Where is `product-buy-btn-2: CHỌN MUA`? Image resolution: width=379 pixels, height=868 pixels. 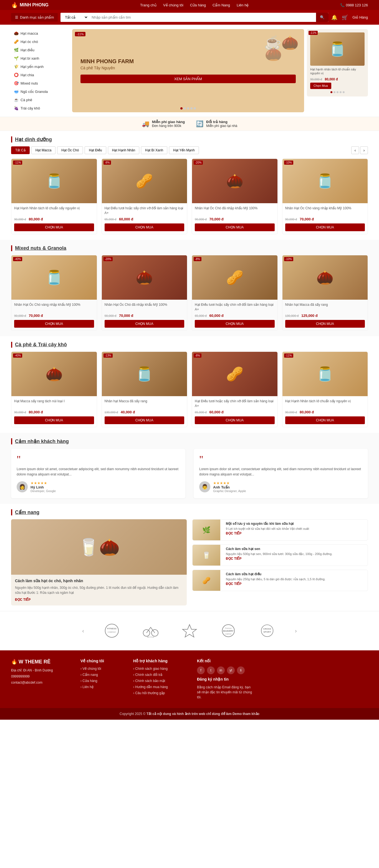
product-buy-btn-2: CHỌN MUA is located at coordinates (144, 227).